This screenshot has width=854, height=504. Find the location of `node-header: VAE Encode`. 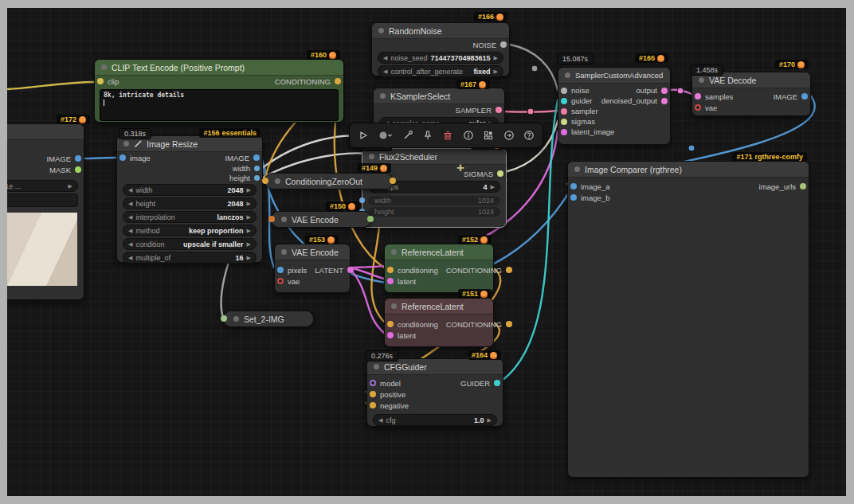

node-header: VAE Encode is located at coordinates (312, 252).